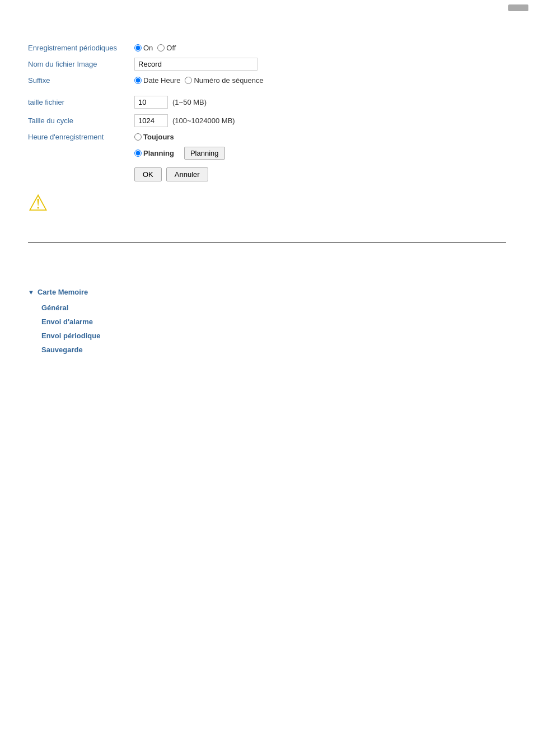  Describe the element at coordinates (199, 81) in the screenshot. I see `suffixe-radio-group: Date Heure Numéro de séquence` at that location.